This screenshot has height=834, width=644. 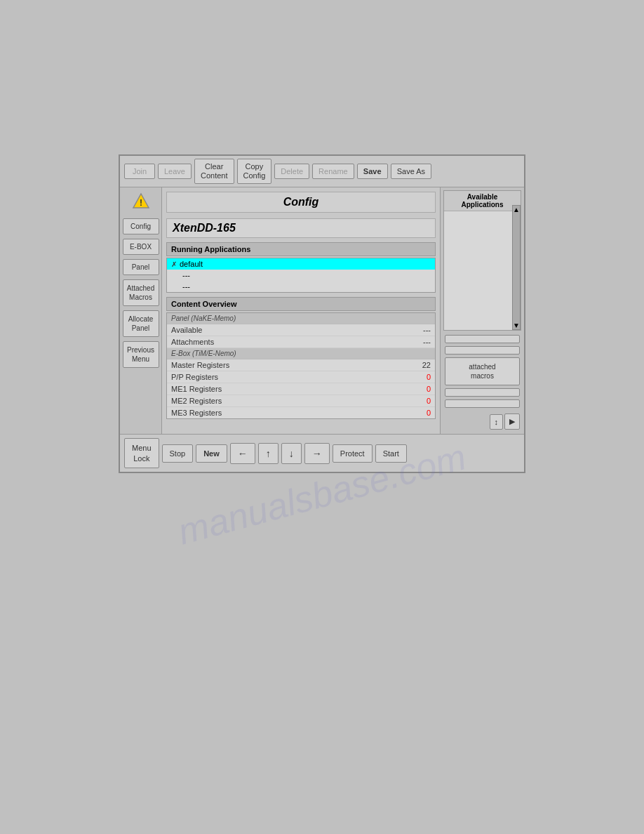 What do you see at coordinates (301, 286) in the screenshot?
I see `app-row-2: ---` at bounding box center [301, 286].